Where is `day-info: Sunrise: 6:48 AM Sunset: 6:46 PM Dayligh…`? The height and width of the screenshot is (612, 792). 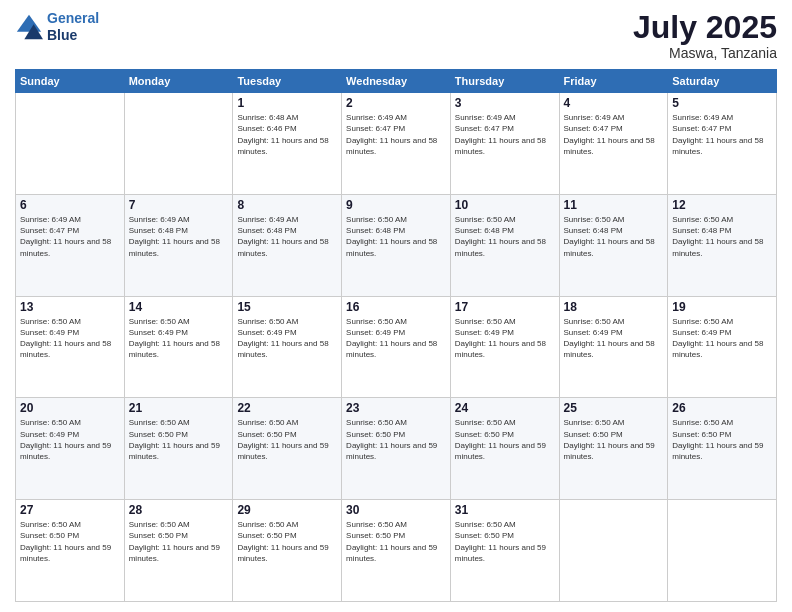 day-info: Sunrise: 6:48 AM Sunset: 6:46 PM Dayligh… is located at coordinates (287, 134).